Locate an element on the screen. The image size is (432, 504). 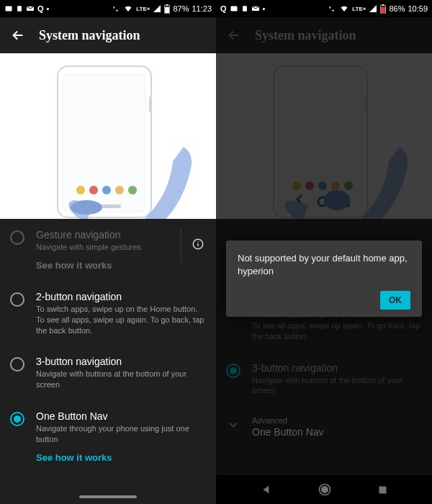
option-desc: Navigate with buttons at the bottom of y… is located at coordinates (120, 379).